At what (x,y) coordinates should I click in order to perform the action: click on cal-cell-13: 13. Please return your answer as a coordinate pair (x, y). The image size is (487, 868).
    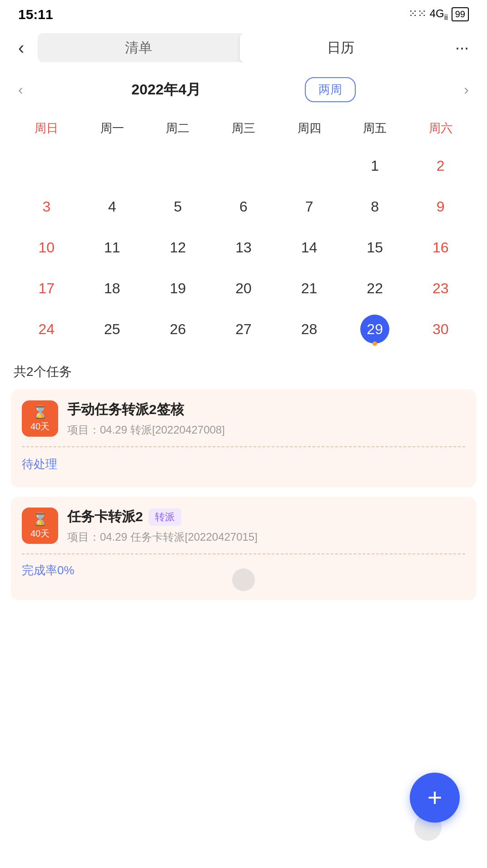
    Looking at the image, I should click on (244, 247).